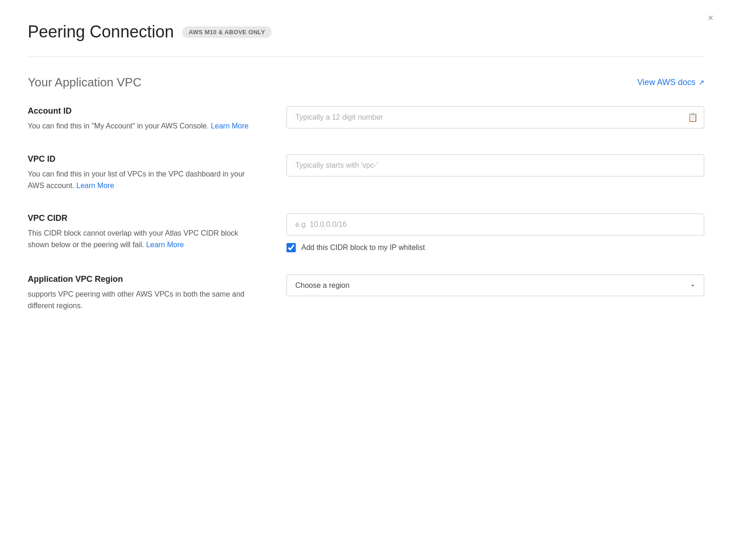  Describe the element at coordinates (366, 32) in the screenshot. I see `modal-header: Peering Connection AWS M10 & ABOVE ONLY` at that location.